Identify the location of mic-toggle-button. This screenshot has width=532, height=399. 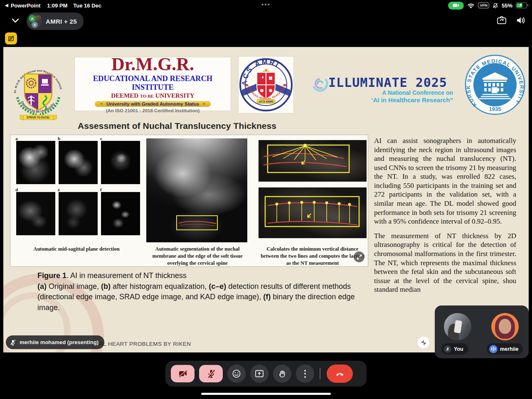
(211, 374).